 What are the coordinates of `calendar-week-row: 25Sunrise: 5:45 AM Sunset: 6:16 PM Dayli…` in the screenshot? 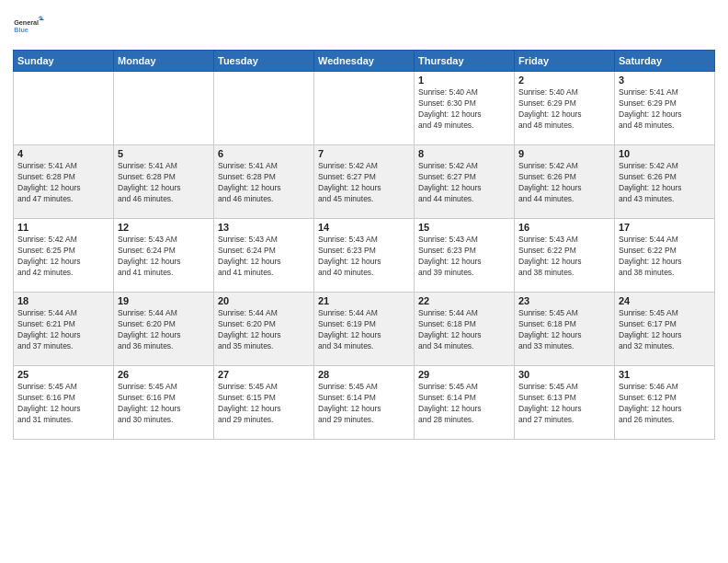 It's located at (364, 403).